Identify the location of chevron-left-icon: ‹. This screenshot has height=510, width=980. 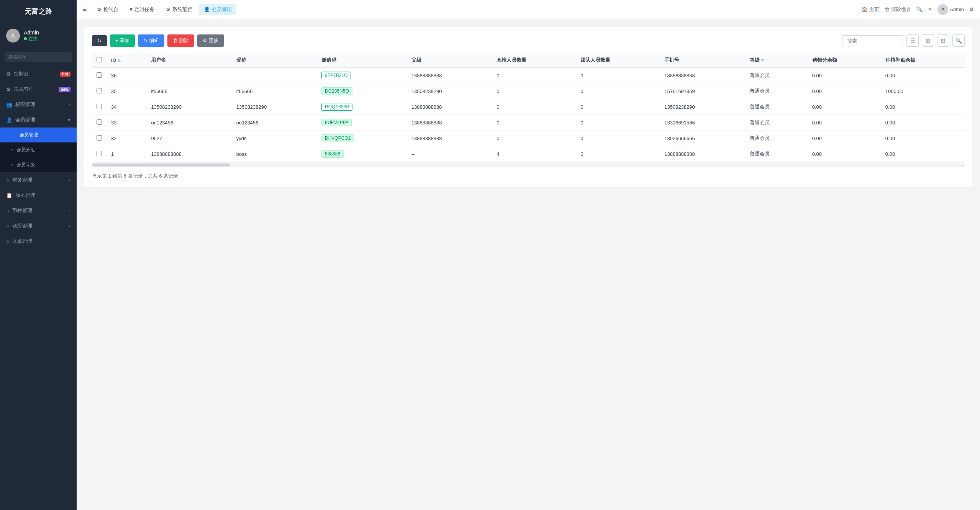
(70, 105).